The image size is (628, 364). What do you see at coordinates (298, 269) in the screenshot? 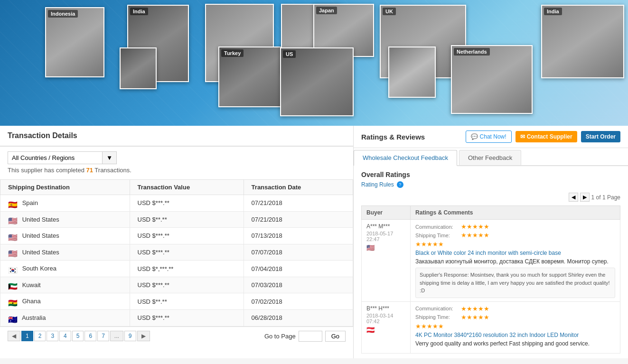
I see `date-cell: 07/04/2018` at bounding box center [298, 269].